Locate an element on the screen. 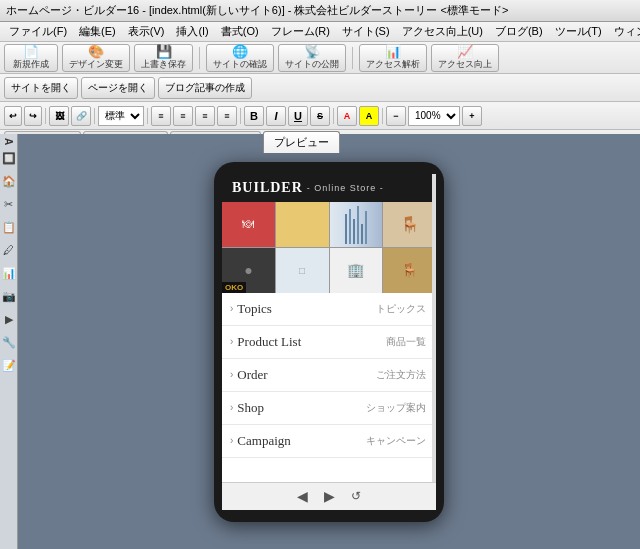 This screenshot has height=549, width=640. nav-item-order: › Order ご注文方法 is located at coordinates (329, 376).